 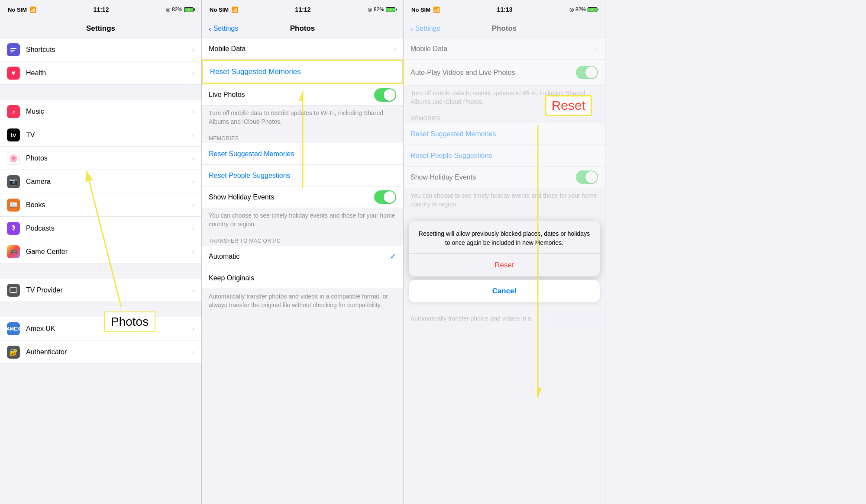 I want to click on live-photos-section: Live Photos, so click(x=302, y=95).